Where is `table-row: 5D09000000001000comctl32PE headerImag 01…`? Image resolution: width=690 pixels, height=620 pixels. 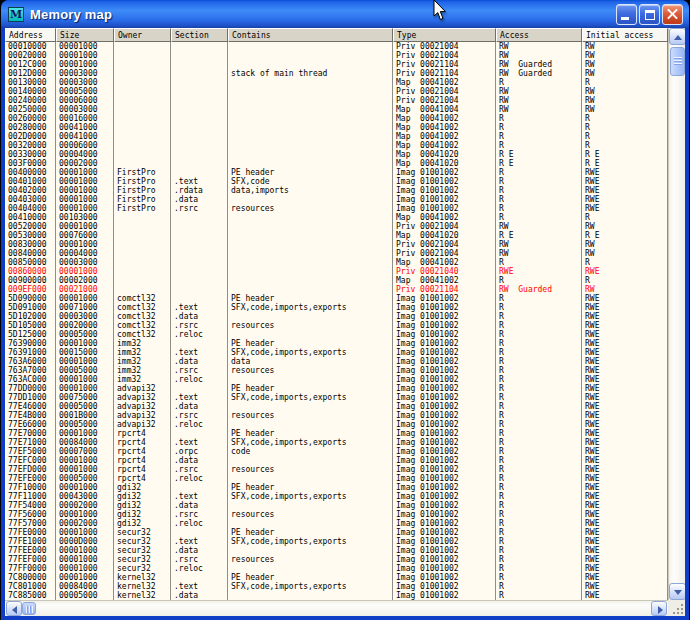 table-row: 5D09000000001000comctl32PE headerImag 01… is located at coordinates (336, 298).